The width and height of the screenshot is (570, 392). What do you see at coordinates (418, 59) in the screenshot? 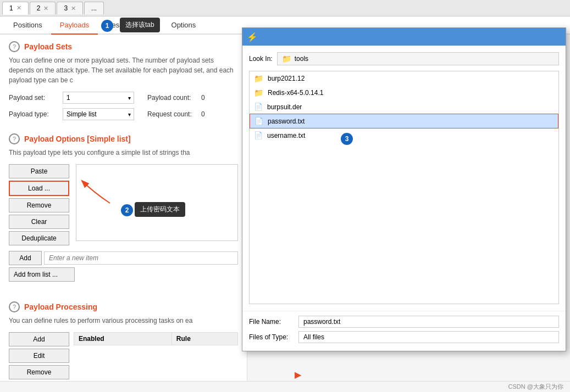
I see `look-in-path: 📁 tools` at bounding box center [418, 59].